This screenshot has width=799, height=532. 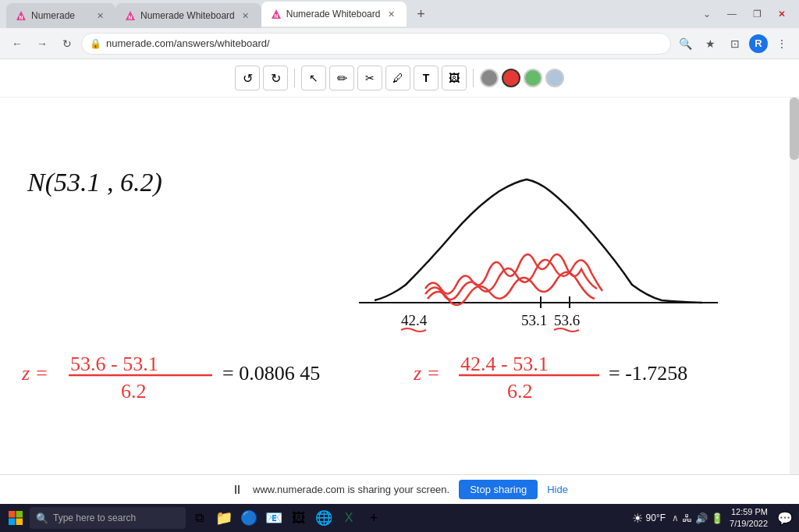 What do you see at coordinates (489, 78) in the screenshot?
I see `color-gray` at bounding box center [489, 78].